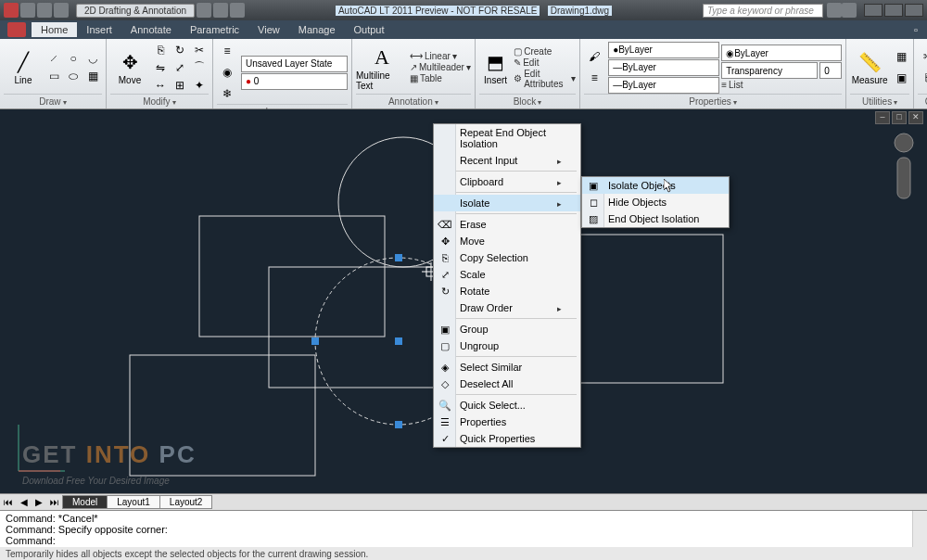 This screenshot has width=927, height=560. Describe the element at coordinates (269, 30) in the screenshot. I see `tab-view: View` at that location.